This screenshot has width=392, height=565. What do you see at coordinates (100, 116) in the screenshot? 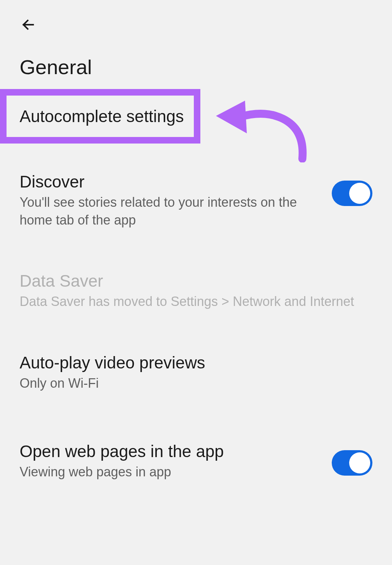
I see `autocomplete-settings-item: Autocomplete settings` at bounding box center [100, 116].